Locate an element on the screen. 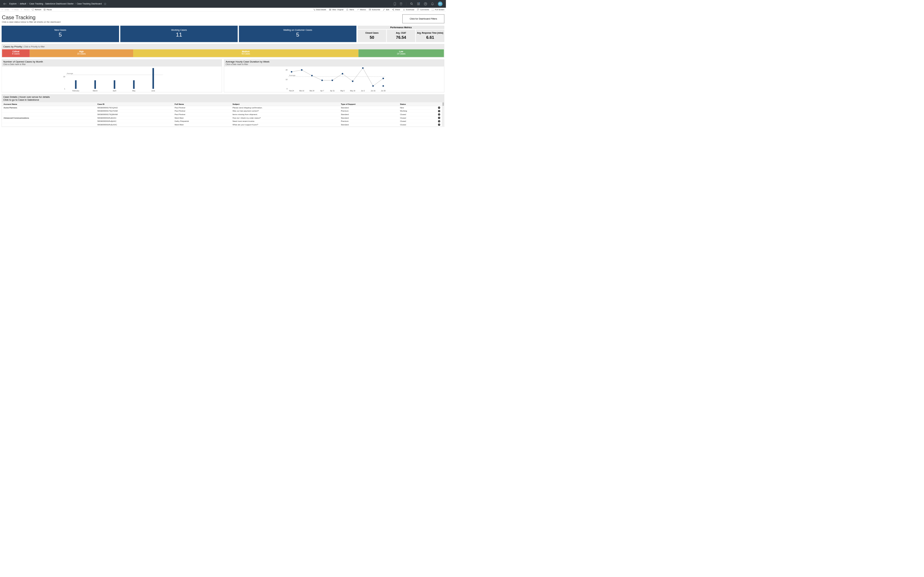 This screenshot has height=577, width=924. status-card-label: Waiting on Customer Cases is located at coordinates (298, 30).